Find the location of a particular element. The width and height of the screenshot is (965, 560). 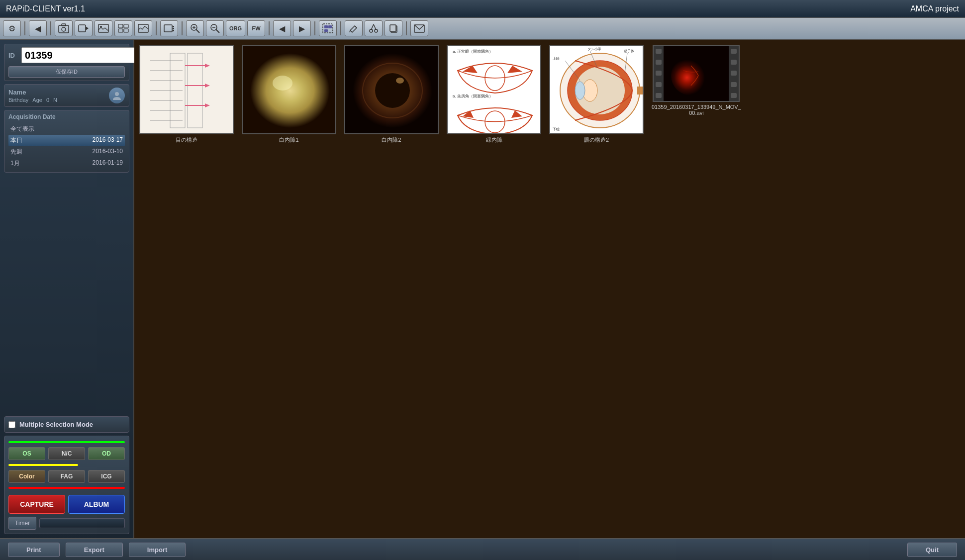

quit-btn: Quit is located at coordinates (932, 550).